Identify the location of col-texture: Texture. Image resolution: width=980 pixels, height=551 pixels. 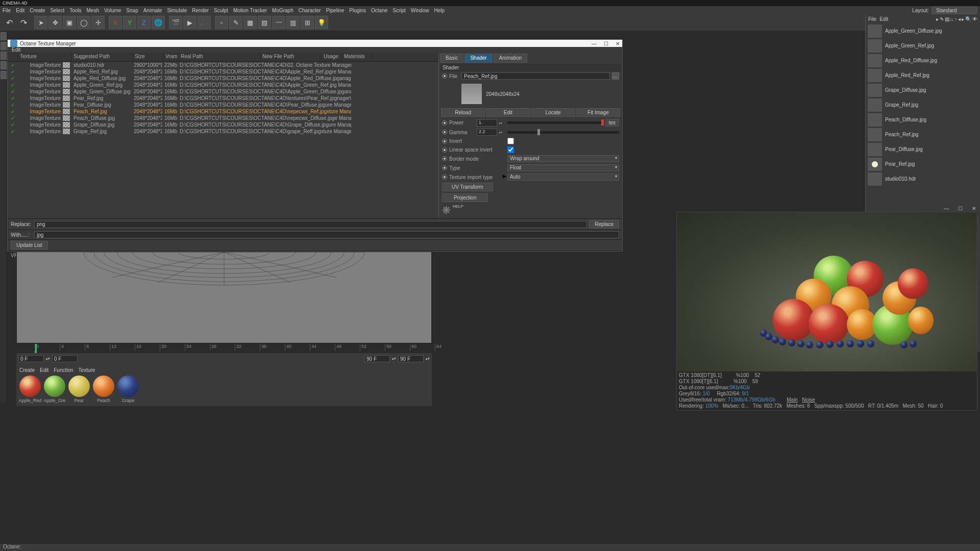
(45, 57).